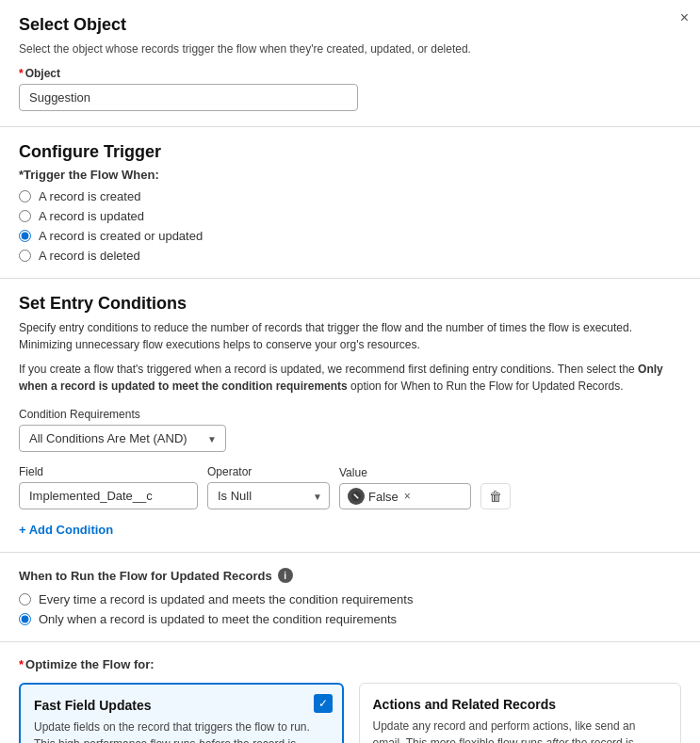  I want to click on radio-item-deleted: A record is deleted, so click(350, 256).